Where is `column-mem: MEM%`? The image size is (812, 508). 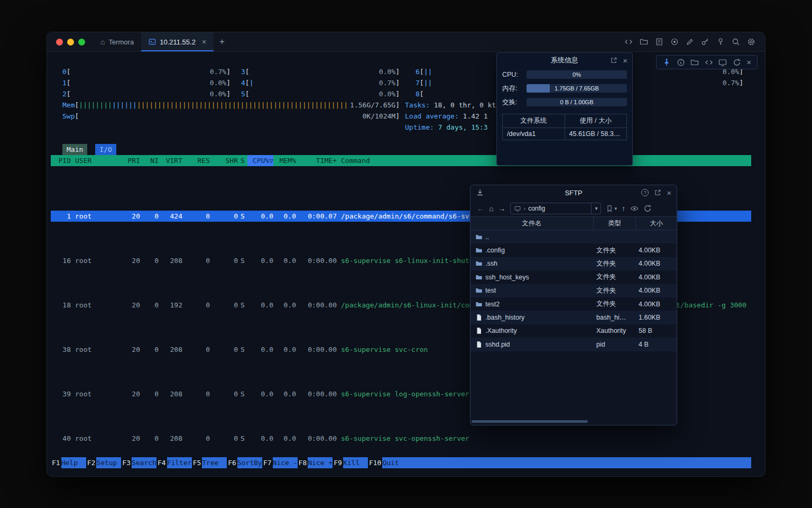
column-mem: MEM% is located at coordinates (284, 161).